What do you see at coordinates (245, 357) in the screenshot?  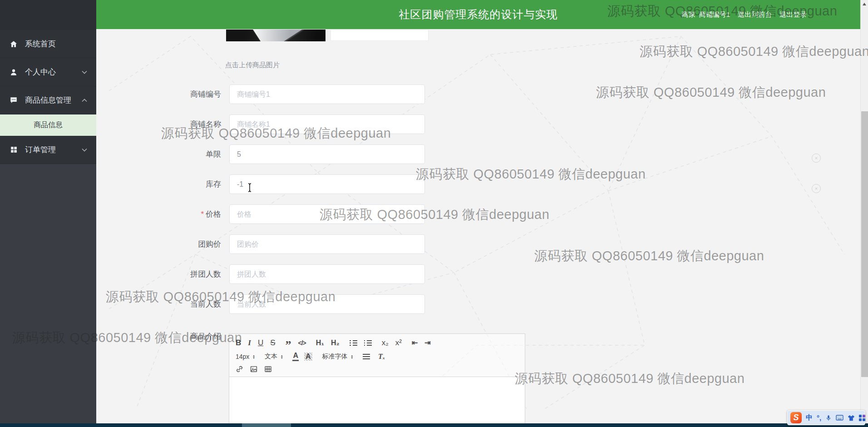 I see `font-size-select: 14px ▴▾` at bounding box center [245, 357].